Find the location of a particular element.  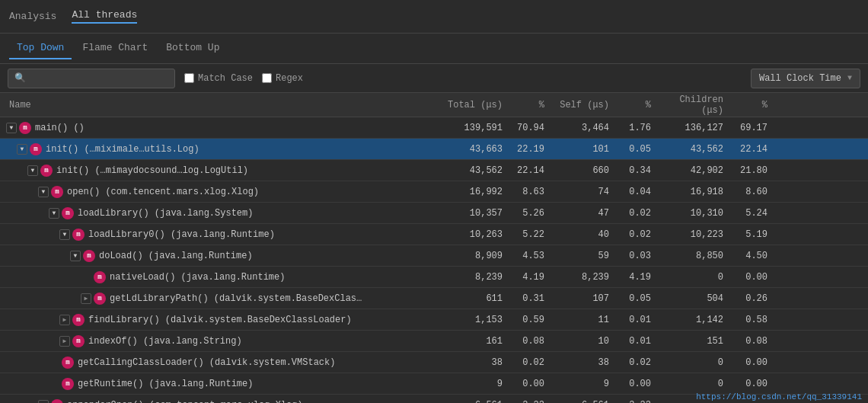

cell-pct2: 1.76 is located at coordinates (637, 128).